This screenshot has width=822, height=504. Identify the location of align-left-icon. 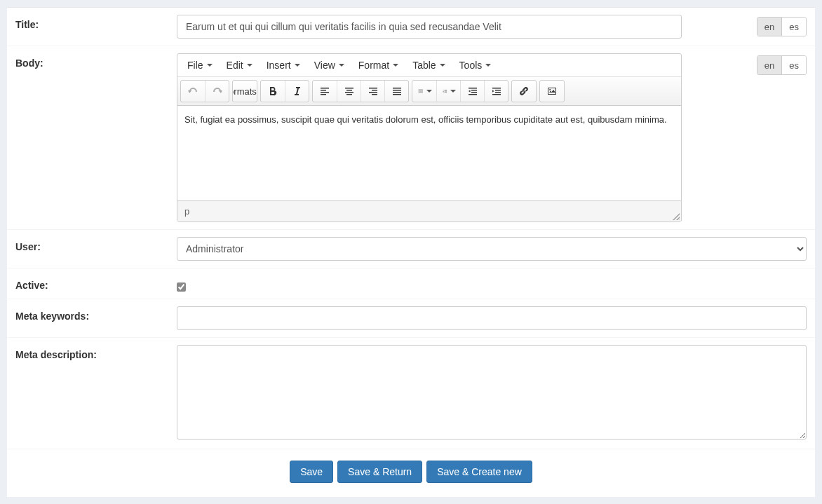
(325, 91).